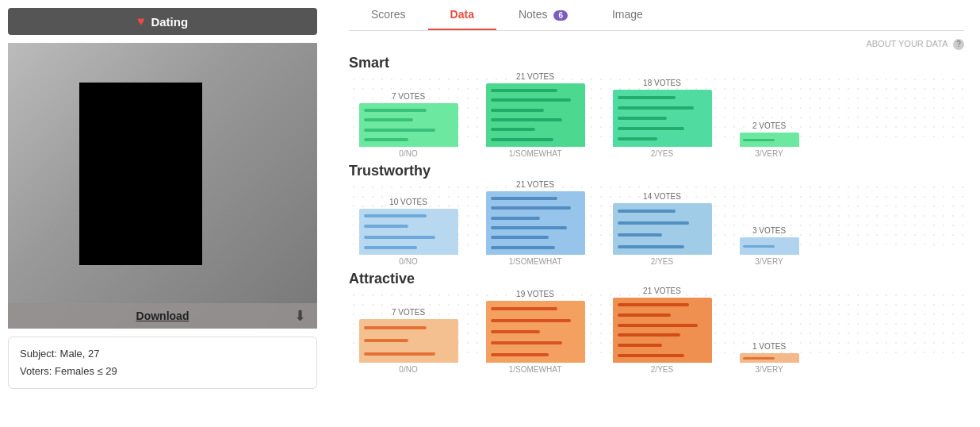  What do you see at coordinates (769, 154) in the screenshot?
I see `axis-smart-3: 3/VERY` at bounding box center [769, 154].